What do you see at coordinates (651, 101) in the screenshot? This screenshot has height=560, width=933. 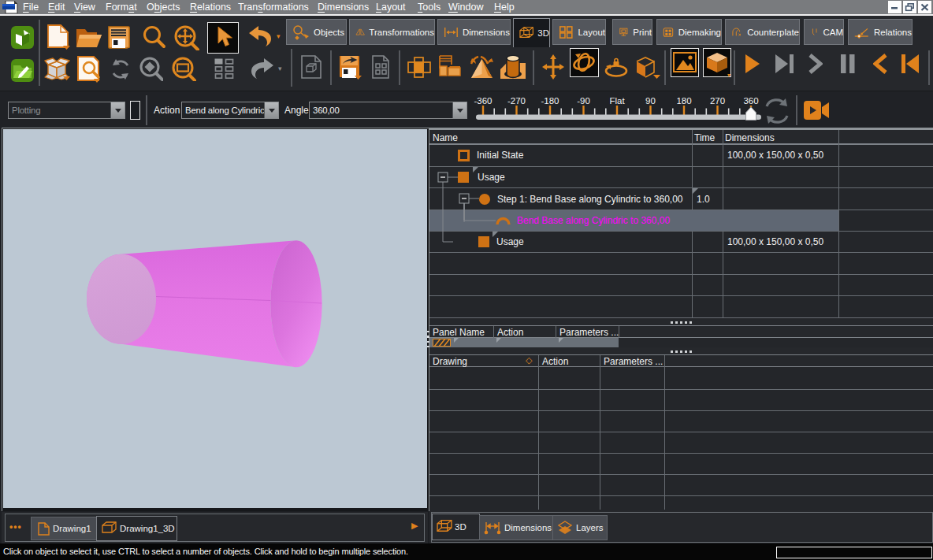 I see `svg-text: 90` at bounding box center [651, 101].